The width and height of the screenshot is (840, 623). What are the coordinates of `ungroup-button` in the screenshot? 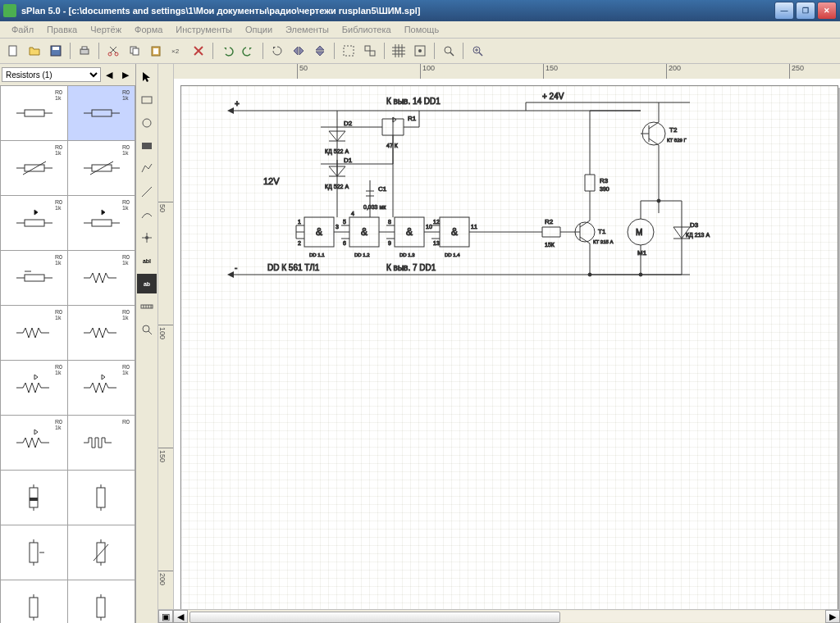 It's located at (370, 51).